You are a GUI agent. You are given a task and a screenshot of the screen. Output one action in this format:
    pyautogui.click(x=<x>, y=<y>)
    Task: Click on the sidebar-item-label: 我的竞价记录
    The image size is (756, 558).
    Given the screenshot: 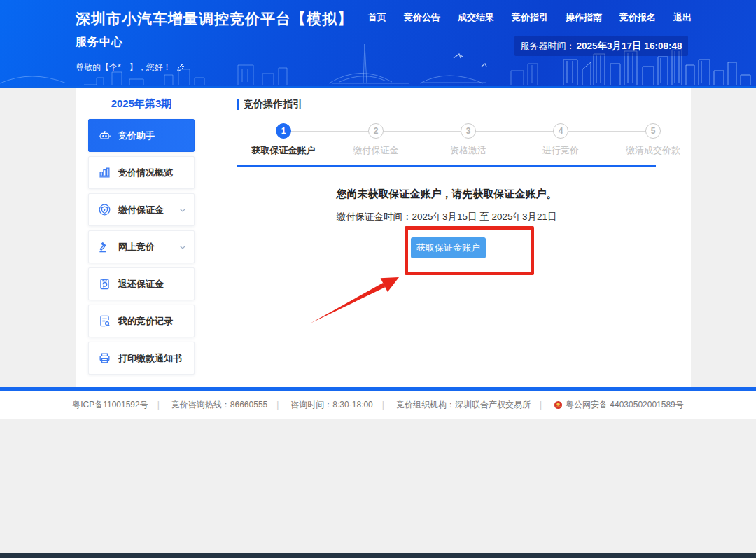 What is the action you would take?
    pyautogui.click(x=146, y=321)
    